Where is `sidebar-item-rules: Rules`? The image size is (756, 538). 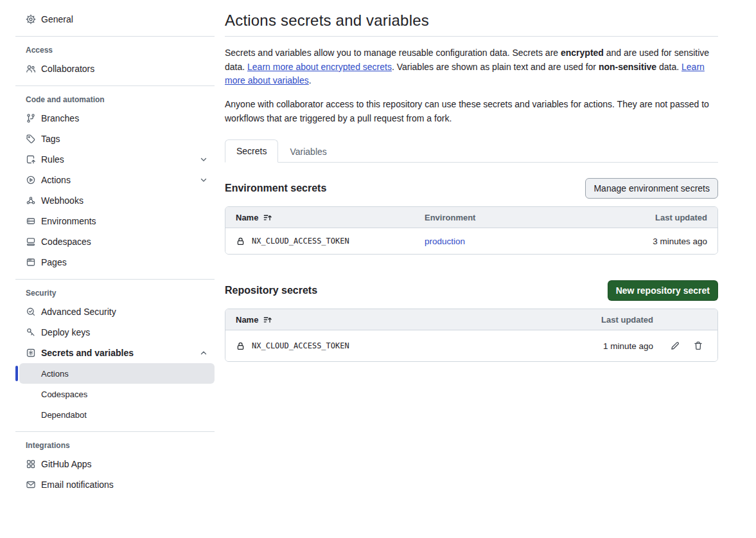 sidebar-item-rules: Rules is located at coordinates (117, 159).